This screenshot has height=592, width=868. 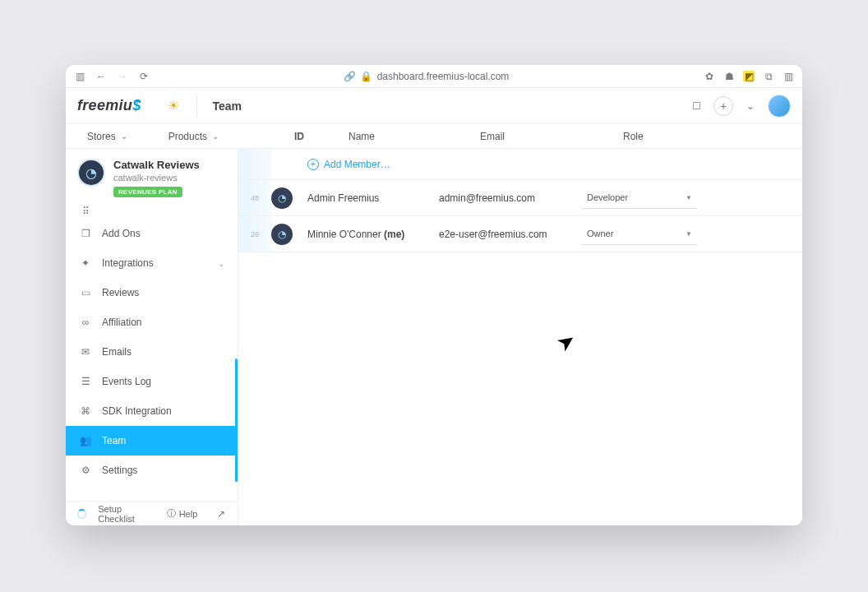 I want to click on plan-badge: REVENUES PLAN, so click(x=148, y=192).